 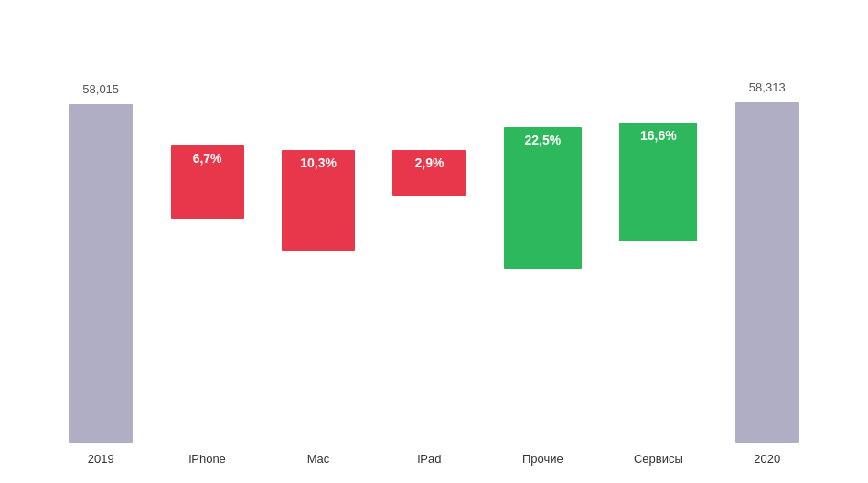 What do you see at coordinates (101, 274) in the screenshot?
I see `bar-2019: 58,015` at bounding box center [101, 274].